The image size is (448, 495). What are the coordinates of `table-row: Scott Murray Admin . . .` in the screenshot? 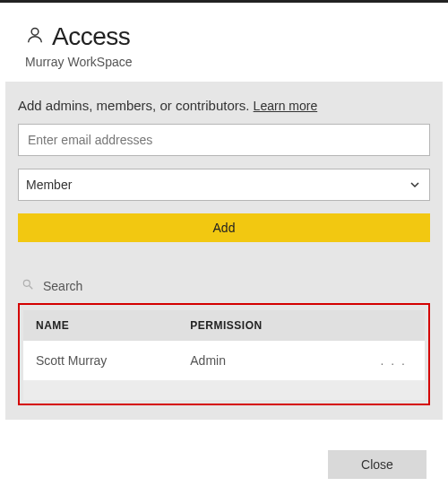 It's located at (224, 360).